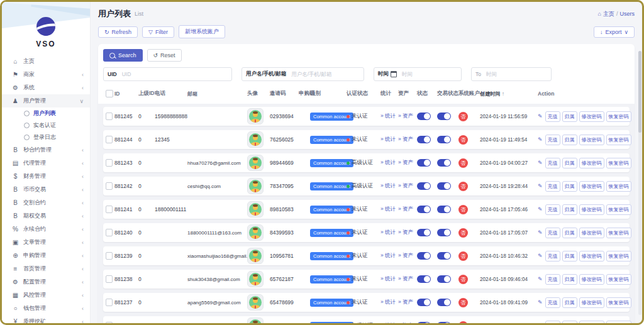  What do you see at coordinates (46, 88) in the screenshot?
I see `sidebar-item-system: ⚙系统‹` at bounding box center [46, 88].